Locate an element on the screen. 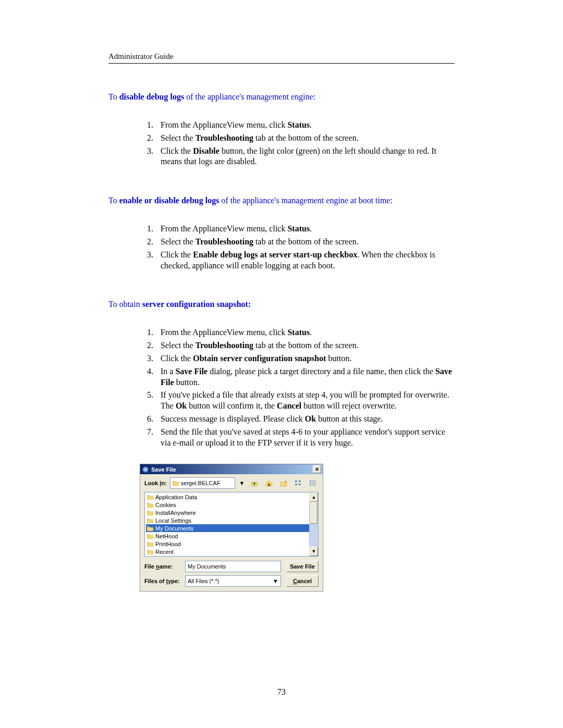  list-view-icon is located at coordinates (298, 483).